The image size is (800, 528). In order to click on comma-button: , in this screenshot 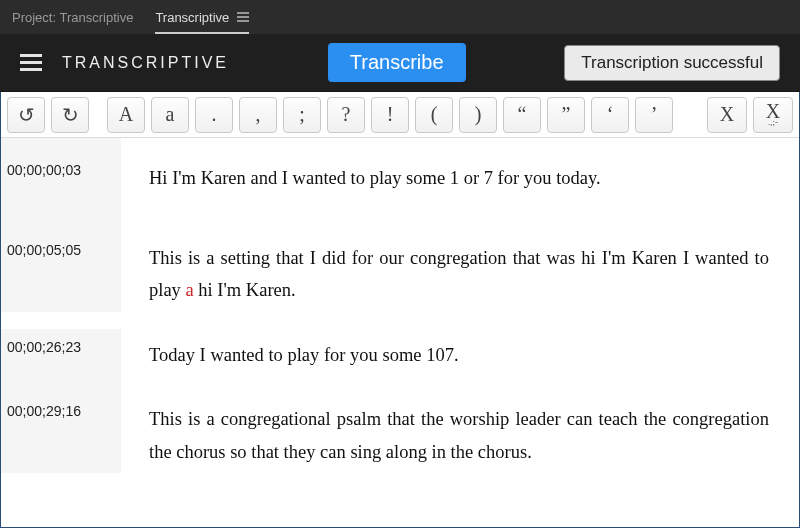, I will do `click(258, 115)`.